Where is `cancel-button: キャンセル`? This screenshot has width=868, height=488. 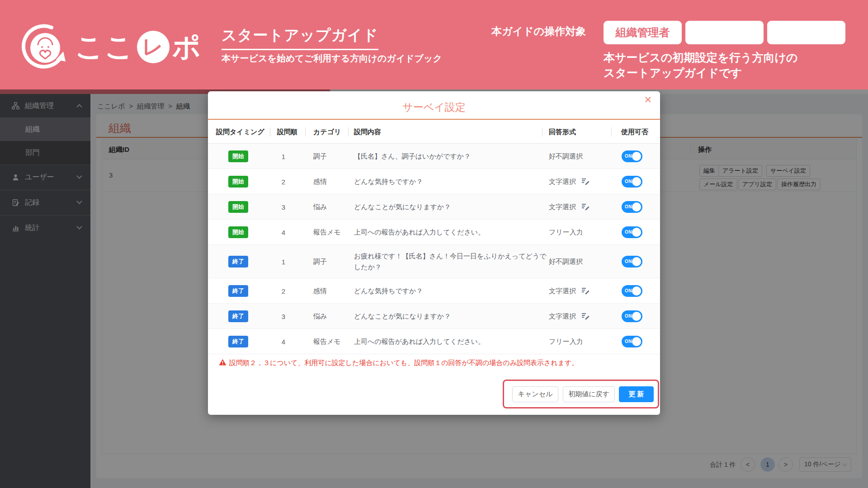 cancel-button: キャンセル is located at coordinates (535, 394).